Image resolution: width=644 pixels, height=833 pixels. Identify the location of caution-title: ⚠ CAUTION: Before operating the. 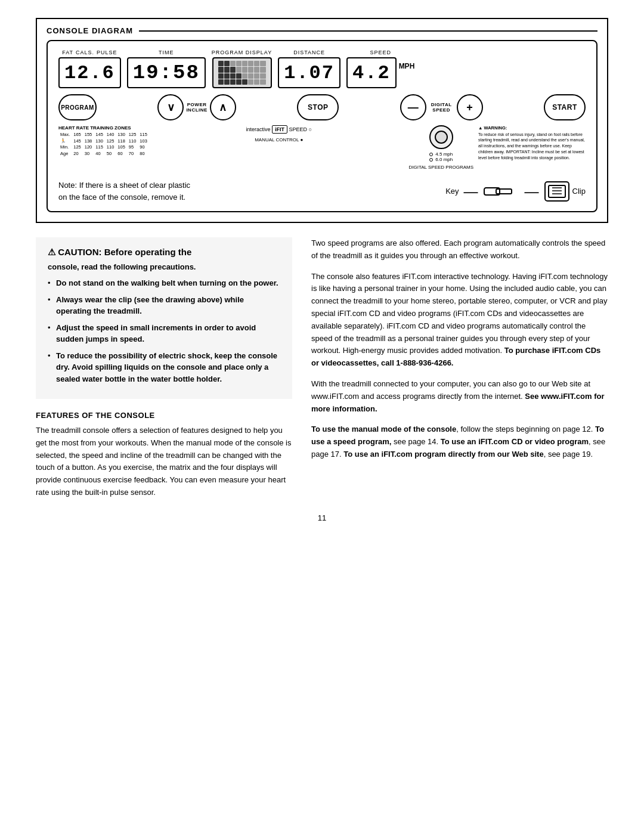
(164, 252).